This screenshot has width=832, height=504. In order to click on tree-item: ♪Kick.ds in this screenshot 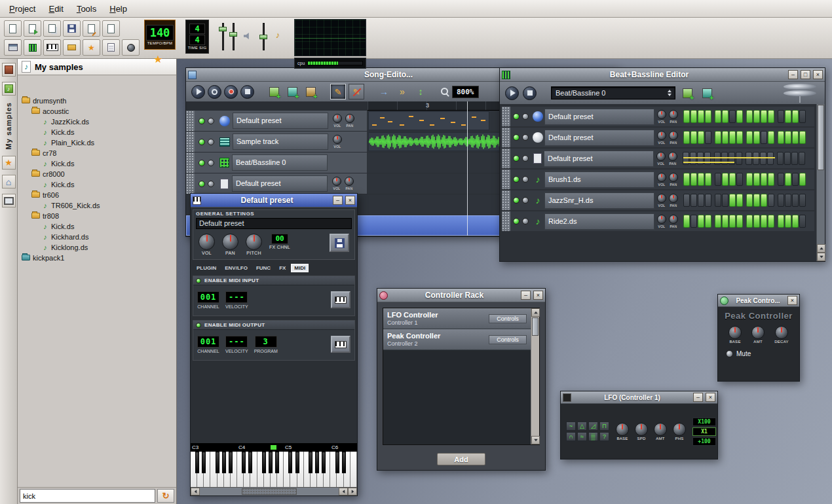, I will do `click(97, 132)`.